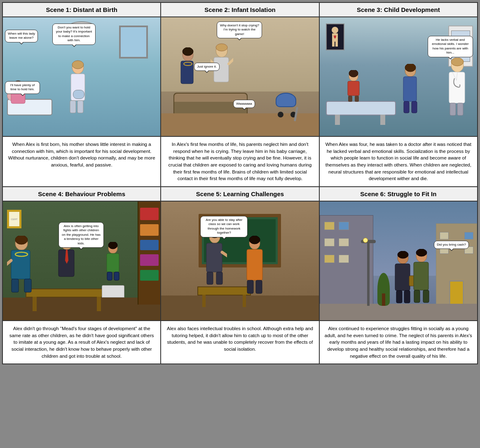 Image resolution: width=480 pixels, height=448 pixels. What do you see at coordinates (14, 219) in the screenshot?
I see `certificate: CERT` at bounding box center [14, 219].